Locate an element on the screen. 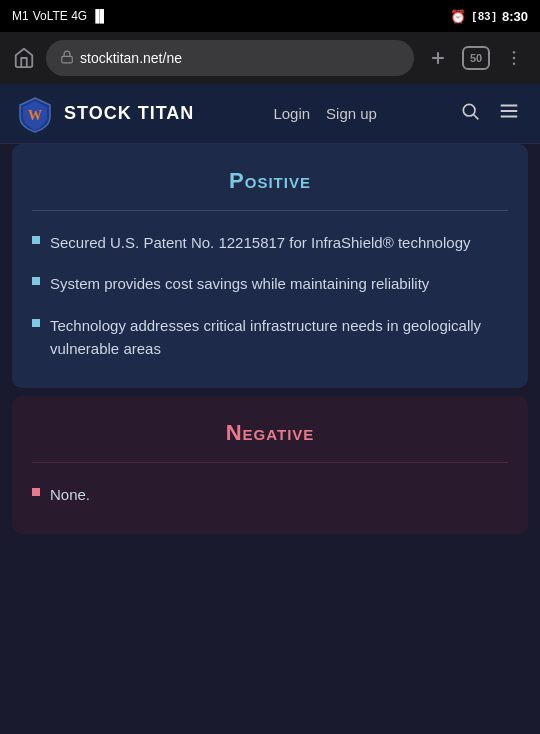 Image resolution: width=540 pixels, height=734 pixels. new-tab-button is located at coordinates (438, 58).